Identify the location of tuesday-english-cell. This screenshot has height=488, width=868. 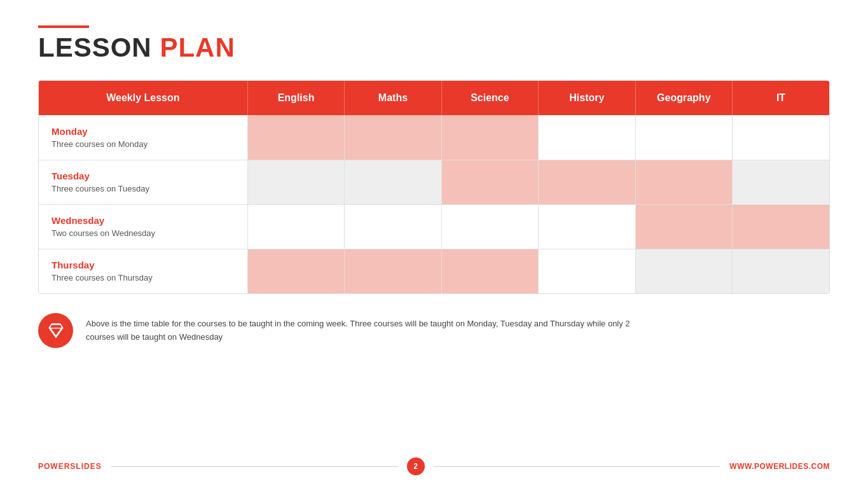
(296, 182).